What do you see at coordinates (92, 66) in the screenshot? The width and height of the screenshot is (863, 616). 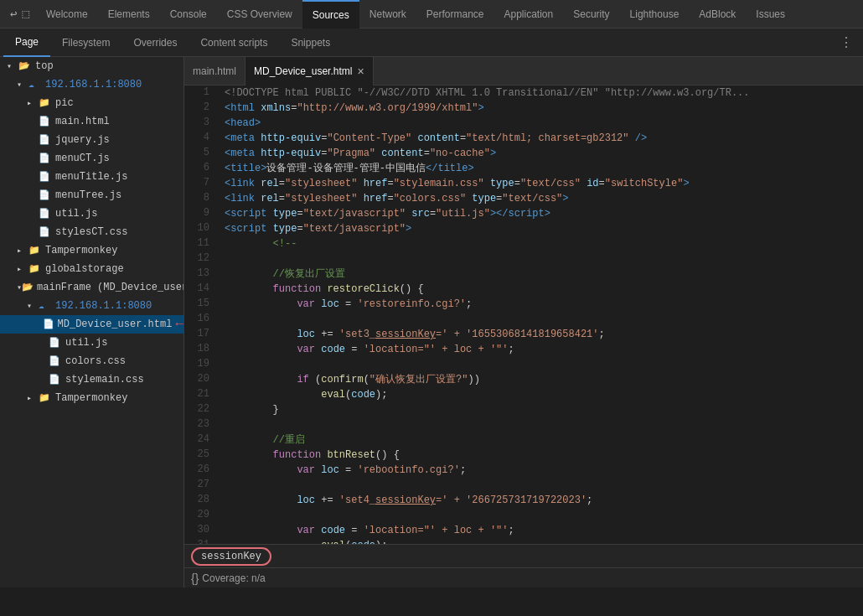 I see `tree-item-top: 📂top` at bounding box center [92, 66].